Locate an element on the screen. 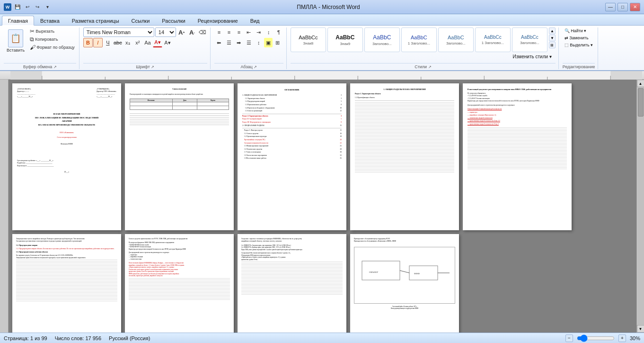  style-item-heading2: AaBbC Заголово... is located at coordinates (456, 40).